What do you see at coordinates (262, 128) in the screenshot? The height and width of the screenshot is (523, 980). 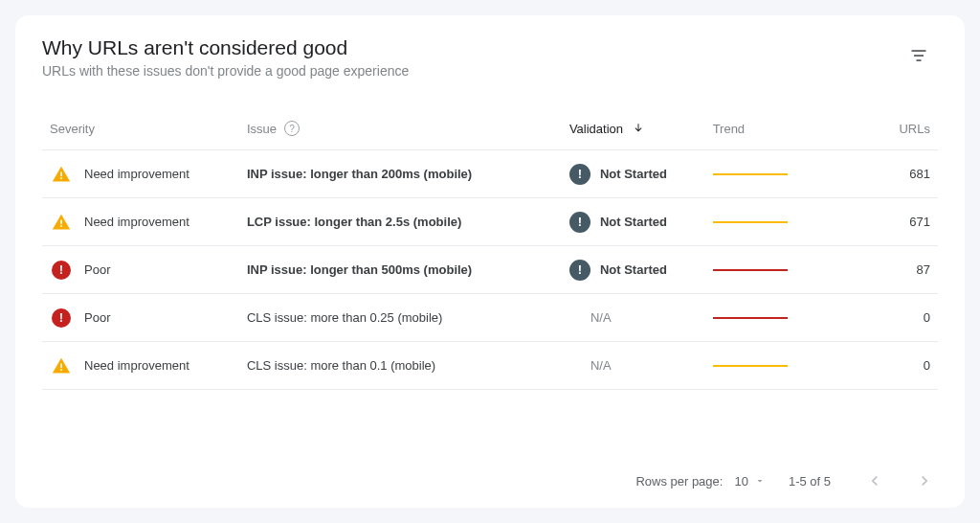 I see `col-header-issue-label: Issue` at bounding box center [262, 128].